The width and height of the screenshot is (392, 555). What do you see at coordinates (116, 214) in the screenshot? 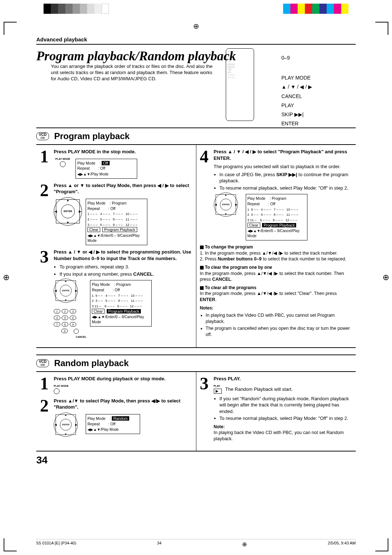
I see `step-2: 2 Press ▲ or ▼ to select Play Mode, then…` at bounding box center [116, 214].